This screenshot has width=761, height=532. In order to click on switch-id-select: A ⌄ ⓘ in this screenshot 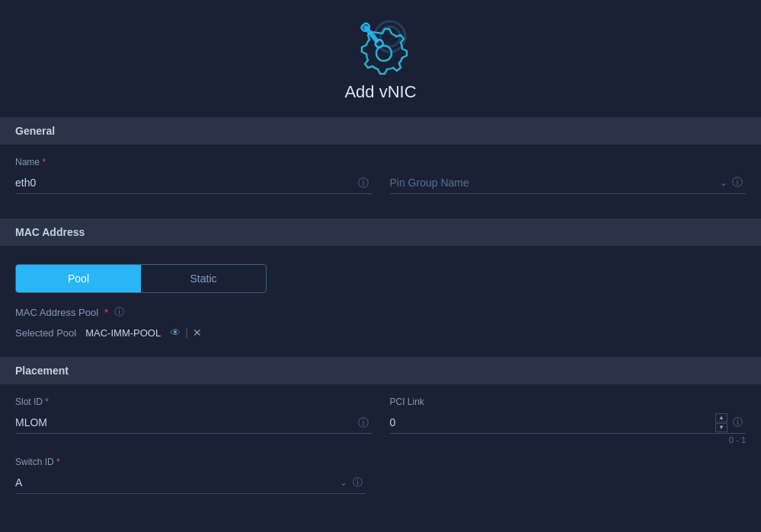, I will do `click(190, 483)`.